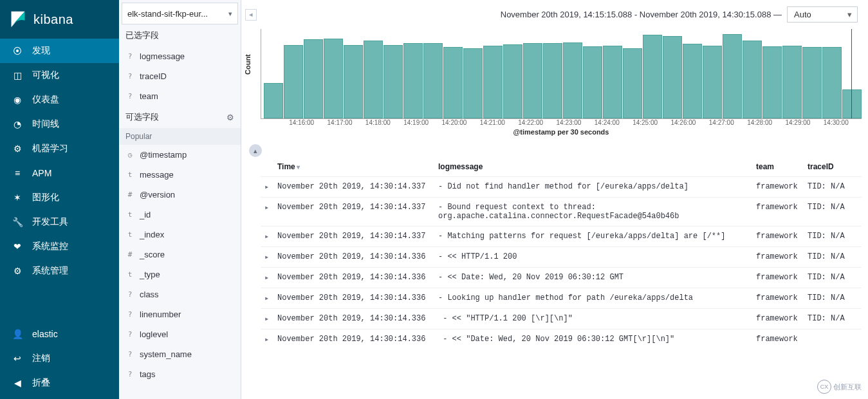 This screenshot has height=399, width=868. What do you see at coordinates (59, 334) in the screenshot?
I see `nav-footer-item-0: 👤elastic` at bounding box center [59, 334].